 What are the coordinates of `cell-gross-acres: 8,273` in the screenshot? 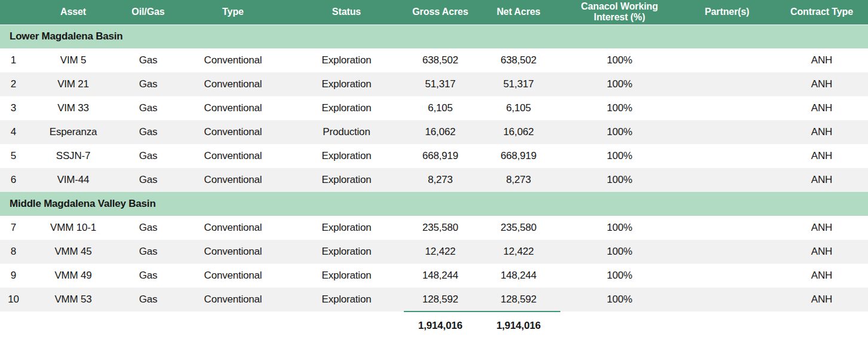 It's located at (440, 180).